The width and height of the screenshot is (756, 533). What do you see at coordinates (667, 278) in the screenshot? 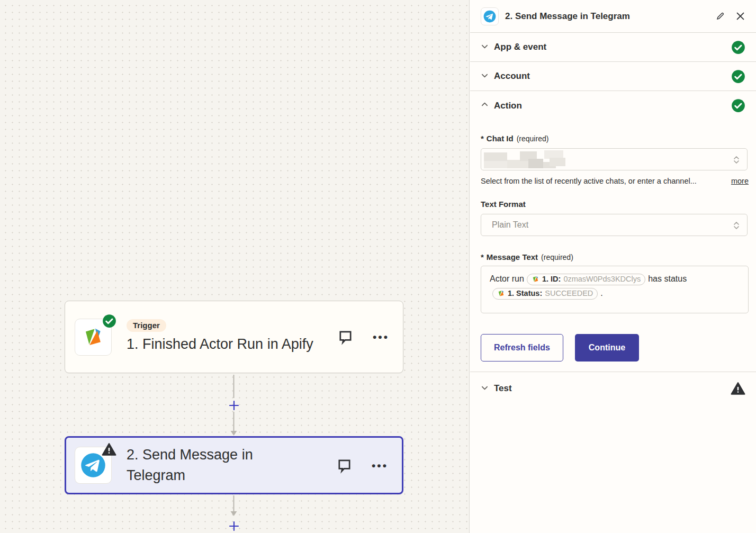
I see `message-text-segment: has status` at bounding box center [667, 278].